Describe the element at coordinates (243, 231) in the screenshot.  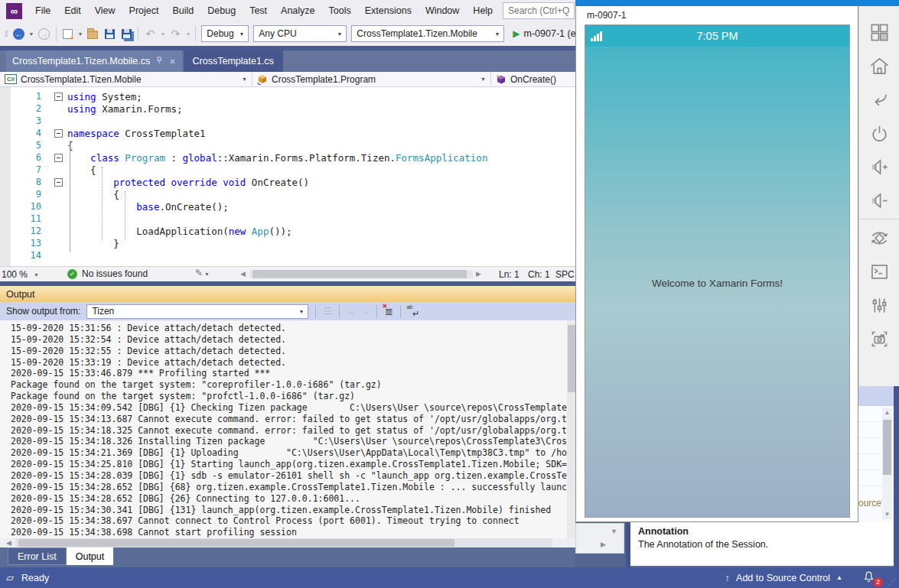
I see `code-line: 12 LoadApplication(new App());` at that location.